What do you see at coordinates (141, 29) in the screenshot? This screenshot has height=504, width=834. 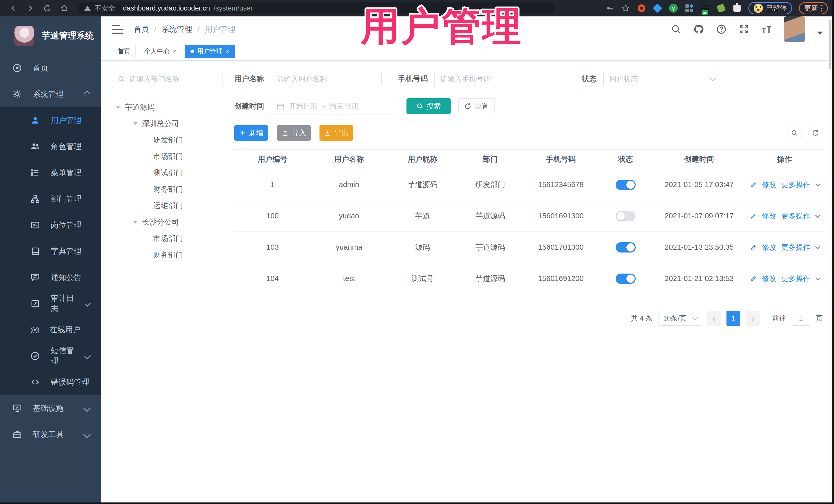 I see `breadcrumb-home: 首页` at bounding box center [141, 29].